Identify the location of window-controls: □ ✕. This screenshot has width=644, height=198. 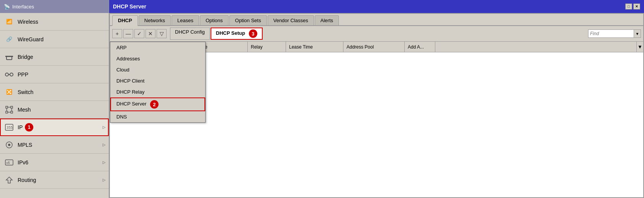
(633, 6).